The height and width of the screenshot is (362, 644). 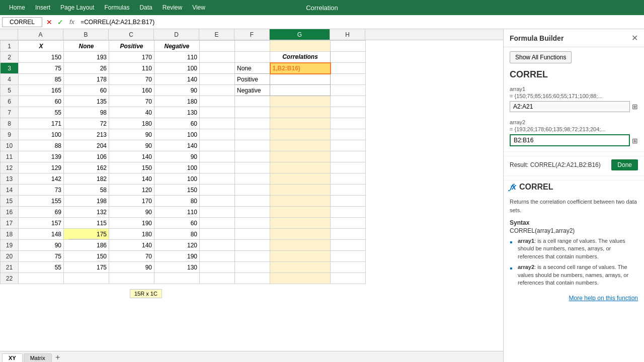 I want to click on cell-a4: 85, so click(x=41, y=79).